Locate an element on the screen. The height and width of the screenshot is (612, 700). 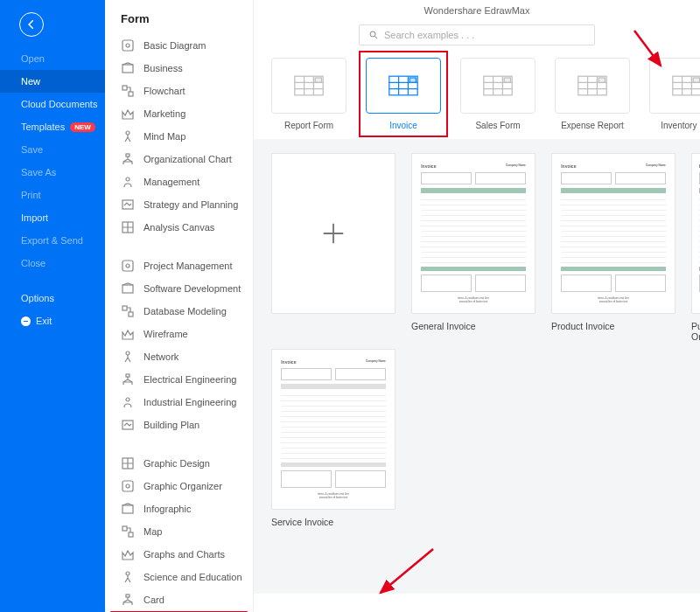
category-item-organizational-chart: Organizational Chart is located at coordinates (178, 159).